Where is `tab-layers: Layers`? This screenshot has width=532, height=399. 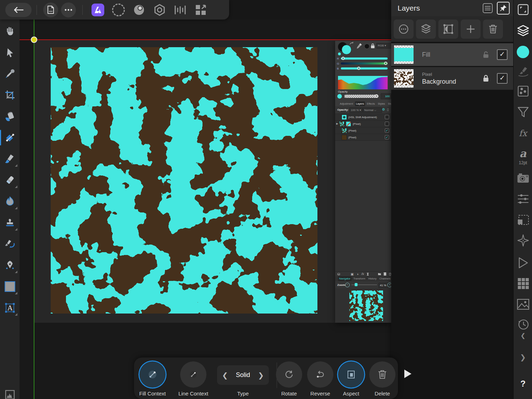
tab-layers: Layers is located at coordinates (360, 104).